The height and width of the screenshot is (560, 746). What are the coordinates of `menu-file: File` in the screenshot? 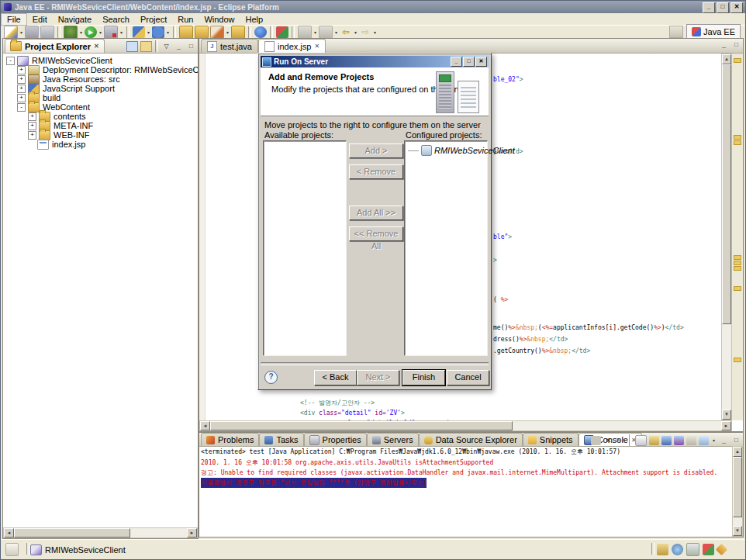 It's located at (14, 19).